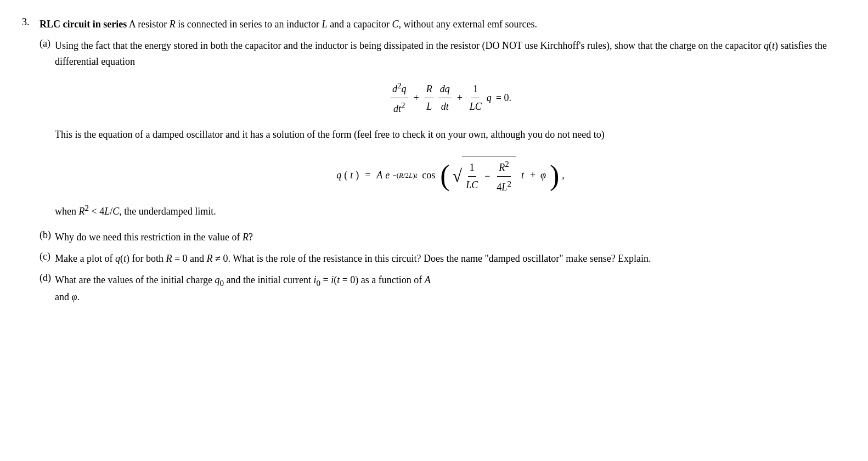 This screenshot has width=868, height=461. Describe the element at coordinates (47, 289) in the screenshot. I see `part-d-label: (d)` at that location.